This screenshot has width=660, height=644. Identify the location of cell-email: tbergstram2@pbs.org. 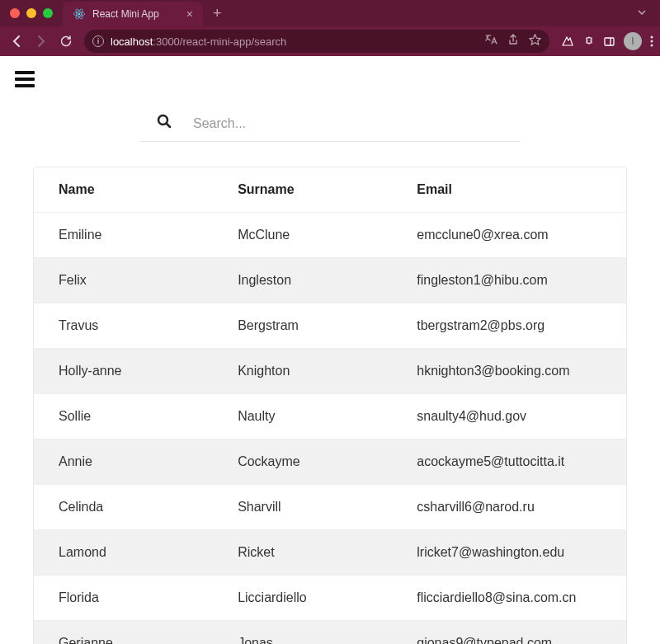
(509, 326).